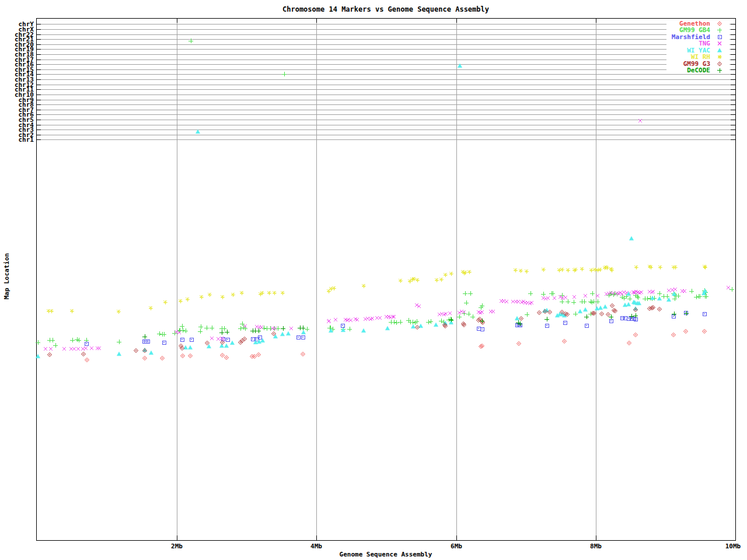  What do you see at coordinates (456, 547) in the screenshot?
I see `x-axis-tick-label: 6Mb` at bounding box center [456, 547].